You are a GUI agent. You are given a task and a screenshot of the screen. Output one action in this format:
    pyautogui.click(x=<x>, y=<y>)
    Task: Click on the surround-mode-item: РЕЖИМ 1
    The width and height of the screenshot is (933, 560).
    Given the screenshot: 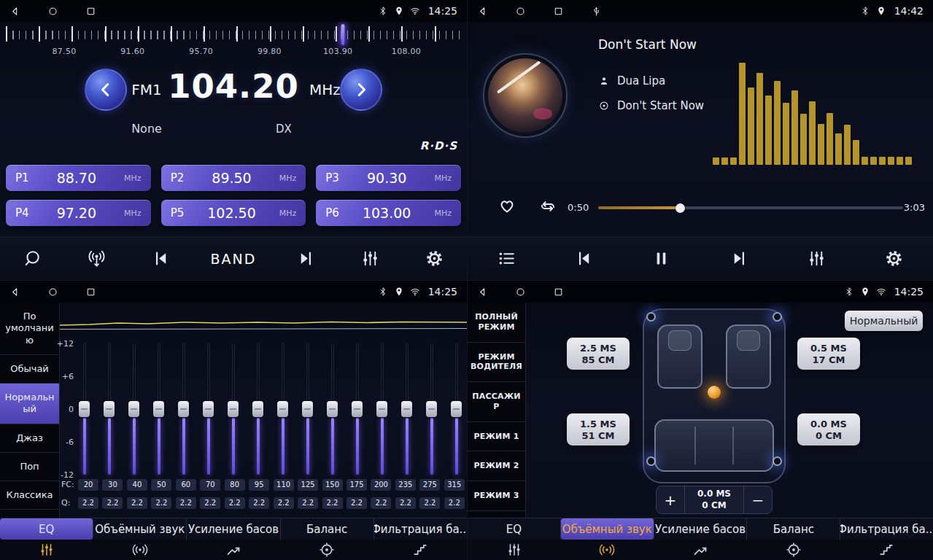 What is the action you would take?
    pyautogui.click(x=496, y=438)
    